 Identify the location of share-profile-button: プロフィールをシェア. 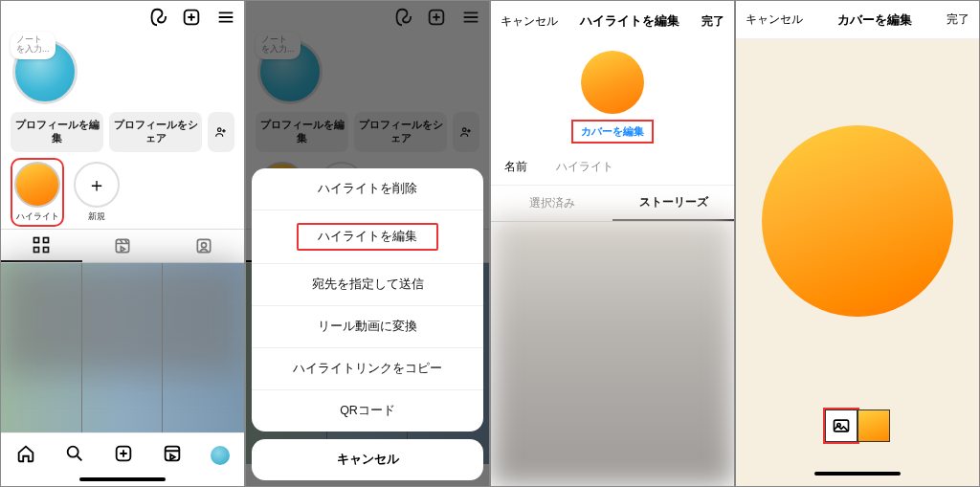
(155, 132).